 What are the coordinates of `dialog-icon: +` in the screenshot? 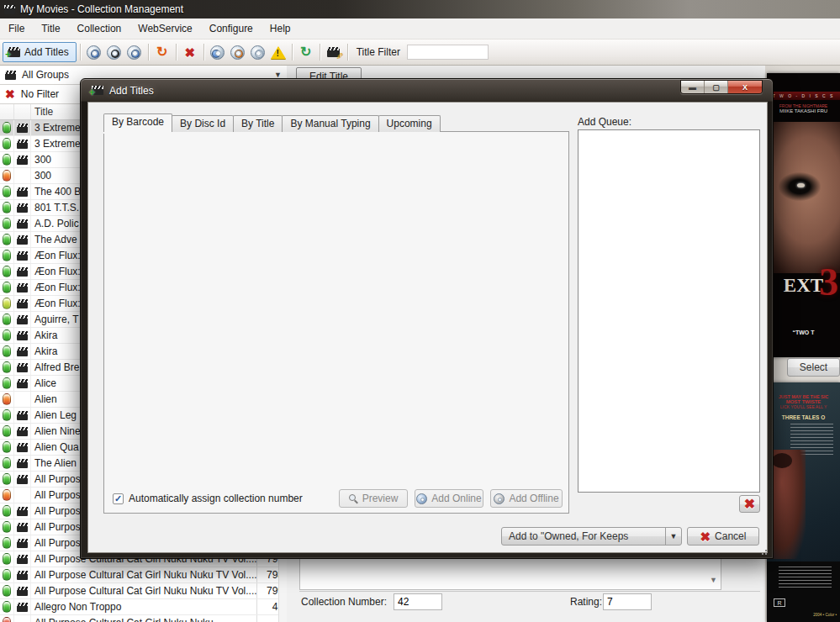 It's located at (98, 91).